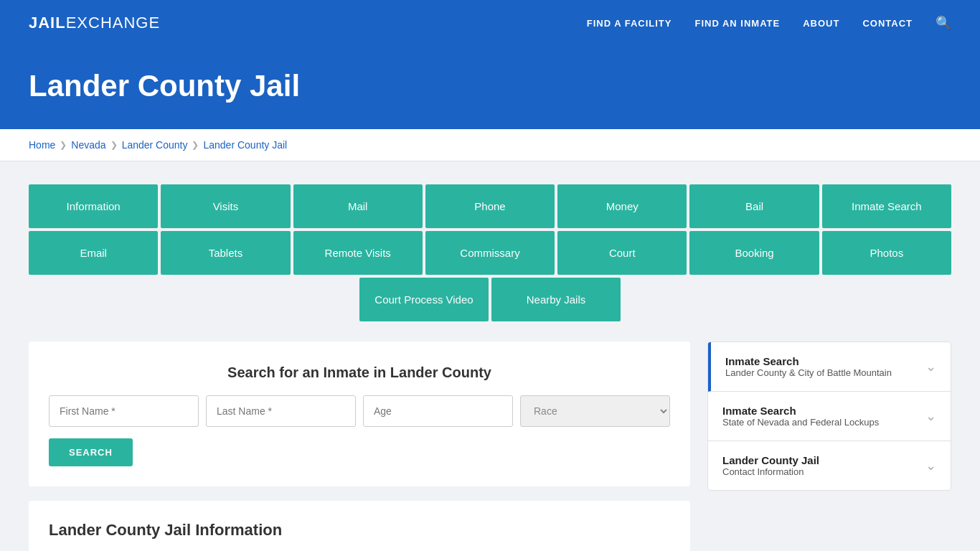 This screenshot has height=551, width=980. Describe the element at coordinates (887, 253) in the screenshot. I see `btn-photos: Photos` at that location.